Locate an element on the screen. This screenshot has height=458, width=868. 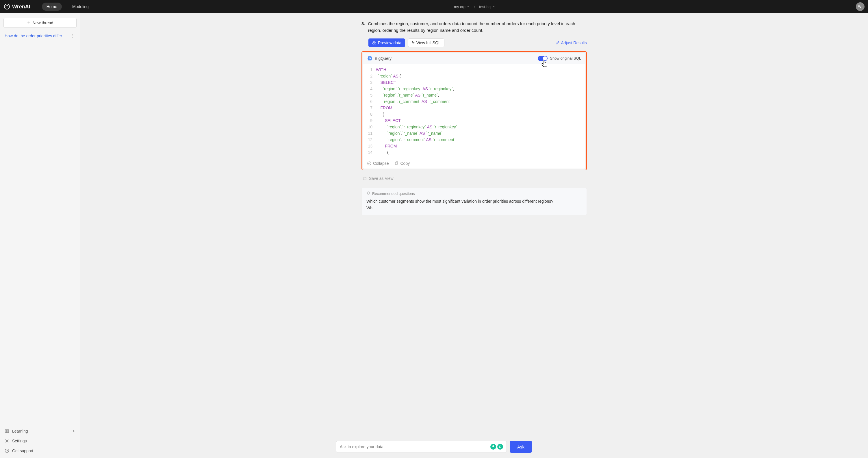
code-line: 6 `region`.`r_comment` AS `r_comment` is located at coordinates (474, 101).